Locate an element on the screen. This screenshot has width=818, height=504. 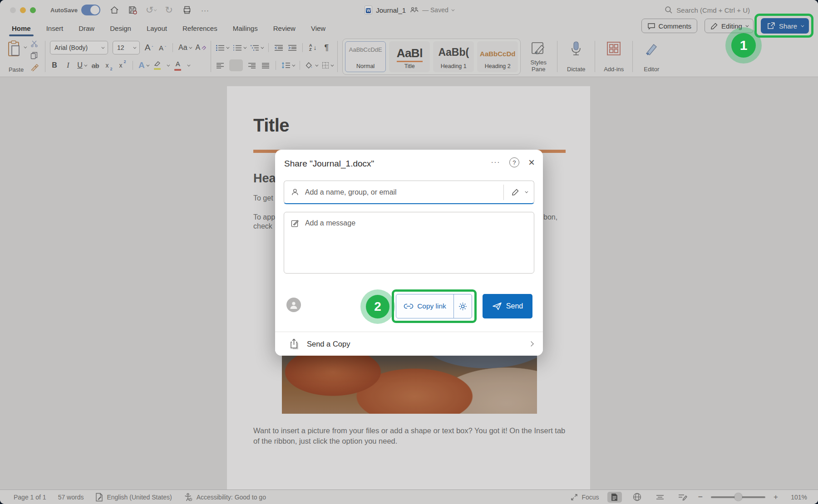
print-layout-icon is located at coordinates (615, 497).